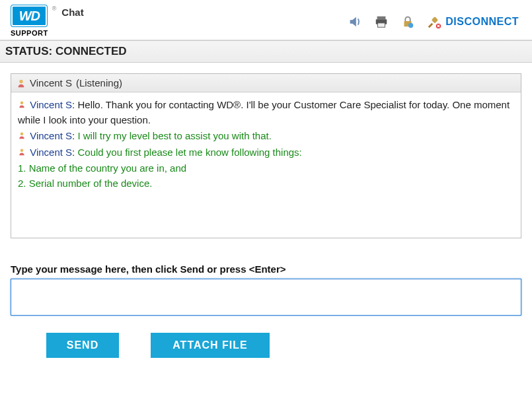 The image size is (532, 414). Describe the element at coordinates (434, 22) in the screenshot. I see `plug-disconnect-icon` at that location.